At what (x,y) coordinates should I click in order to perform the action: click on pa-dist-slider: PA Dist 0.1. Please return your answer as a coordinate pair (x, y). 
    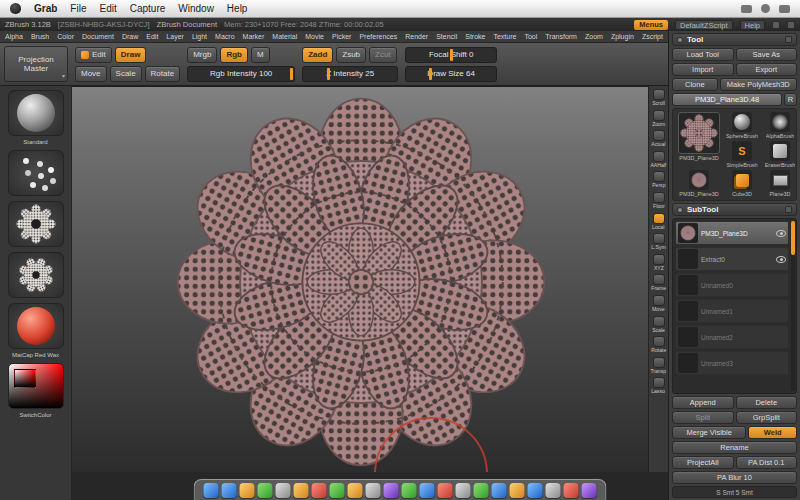
    Looking at the image, I should click on (767, 462).